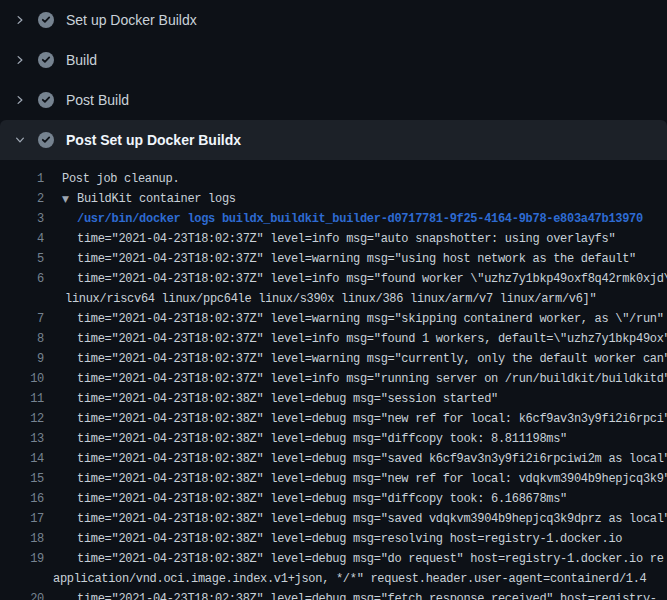  I want to click on log-line-number: 12, so click(22, 419).